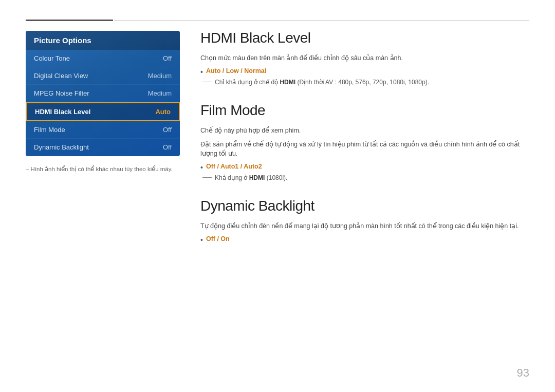 This screenshot has width=555, height=392. What do you see at coordinates (362, 82) in the screenshot?
I see `subnote-suffix: (Định thời AV : 480p, 576p, 720p, 1080i,…` at bounding box center [362, 82].